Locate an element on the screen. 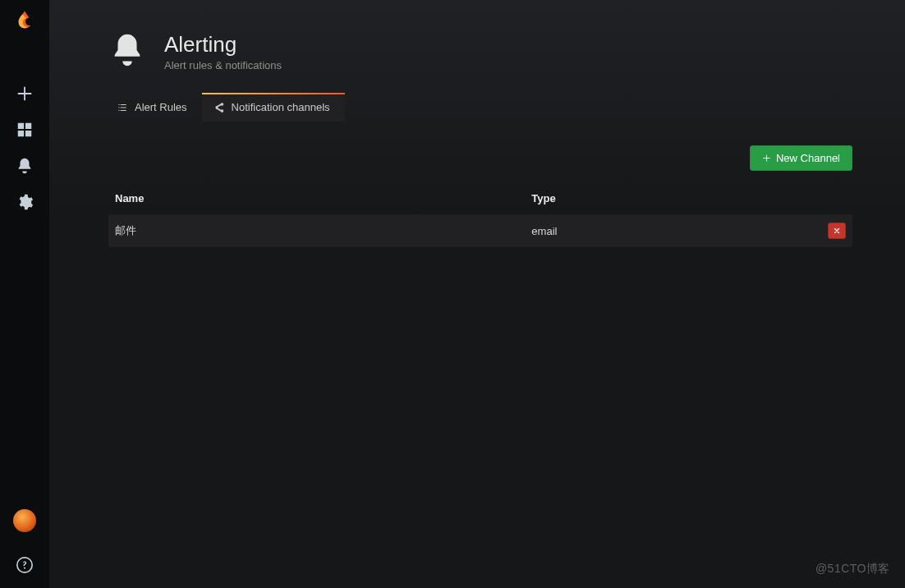  channels-table: Name Type 邮件 email is located at coordinates (480, 217).